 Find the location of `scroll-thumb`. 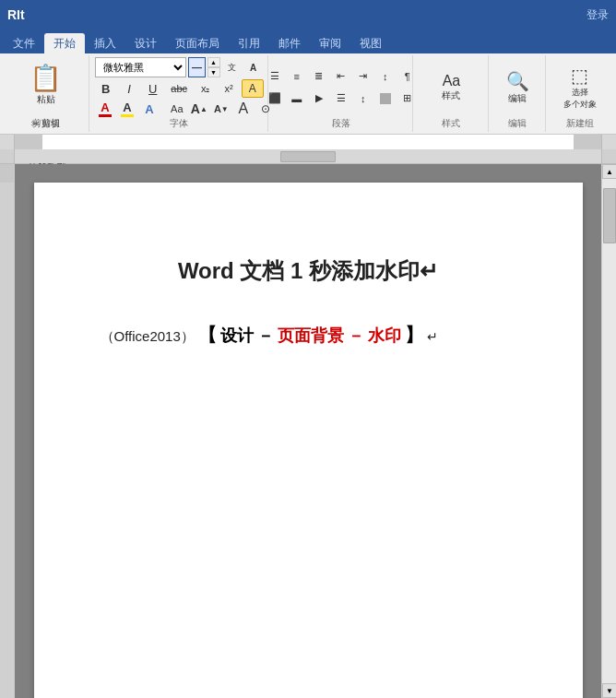

scroll-thumb is located at coordinates (610, 216).